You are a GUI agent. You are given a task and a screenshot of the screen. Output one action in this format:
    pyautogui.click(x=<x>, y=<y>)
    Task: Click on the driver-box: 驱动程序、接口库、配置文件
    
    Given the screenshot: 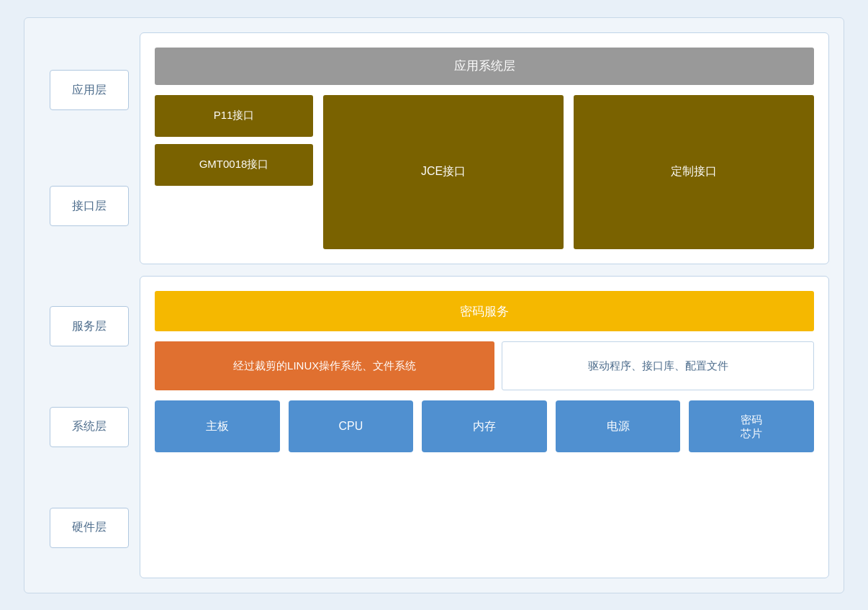 What is the action you would take?
    pyautogui.click(x=658, y=366)
    